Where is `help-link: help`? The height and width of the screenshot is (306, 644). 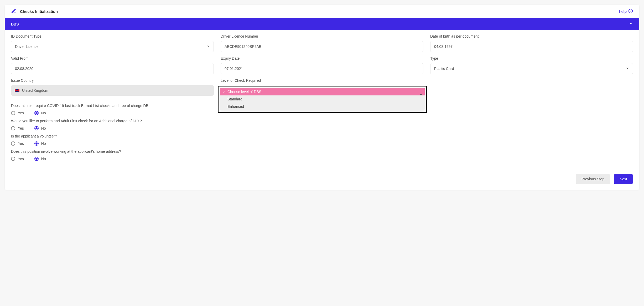 help-link: help is located at coordinates (626, 12).